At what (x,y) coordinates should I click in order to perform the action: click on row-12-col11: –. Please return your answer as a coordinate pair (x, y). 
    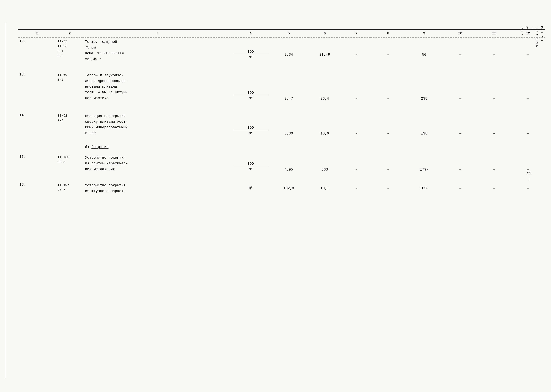
    Looking at the image, I should click on (494, 50).